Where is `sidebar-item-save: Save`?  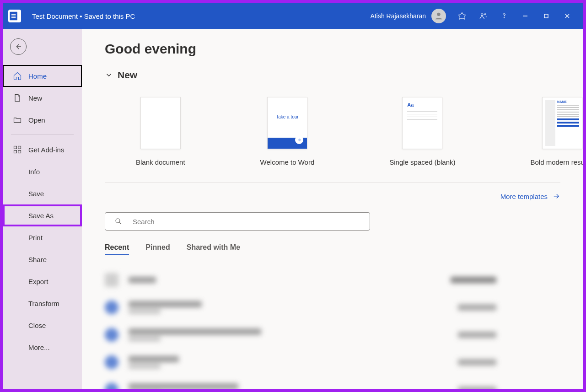
sidebar-item-save: Save is located at coordinates (42, 193).